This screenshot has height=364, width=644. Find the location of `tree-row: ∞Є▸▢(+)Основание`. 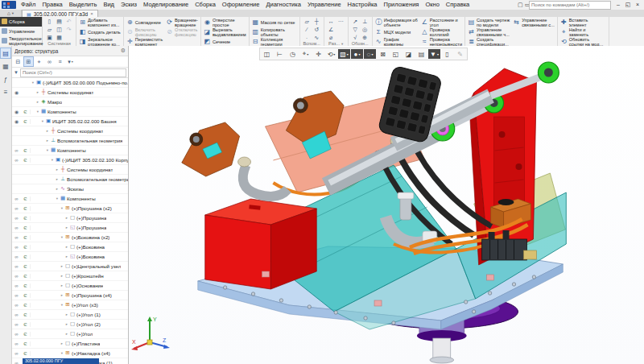

tree-row: ∞Є▸▢(+)Основание is located at coordinates (70, 286).